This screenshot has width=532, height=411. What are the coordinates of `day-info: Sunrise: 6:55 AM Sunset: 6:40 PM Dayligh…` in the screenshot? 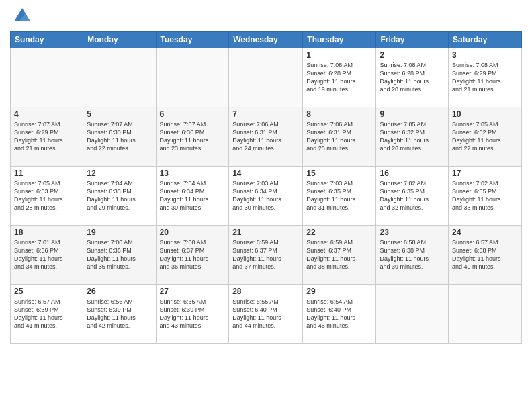 It's located at (266, 314).